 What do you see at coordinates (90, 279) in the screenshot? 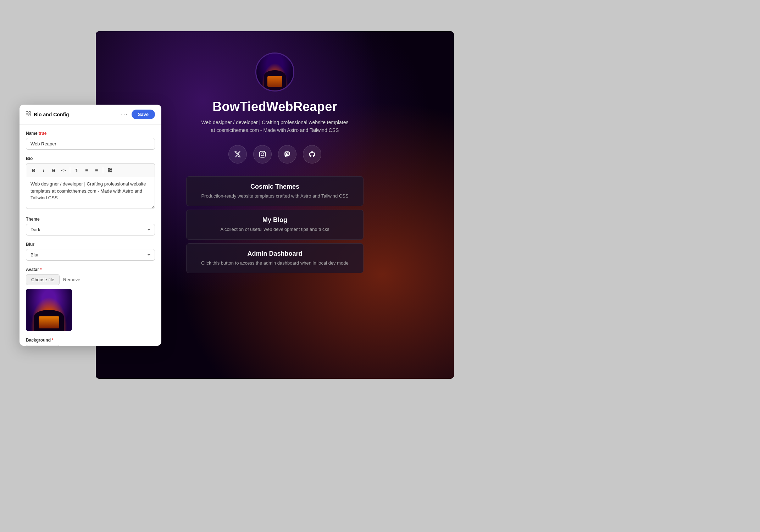
I see `avatar-file-row: Choose file Remove` at bounding box center [90, 279].